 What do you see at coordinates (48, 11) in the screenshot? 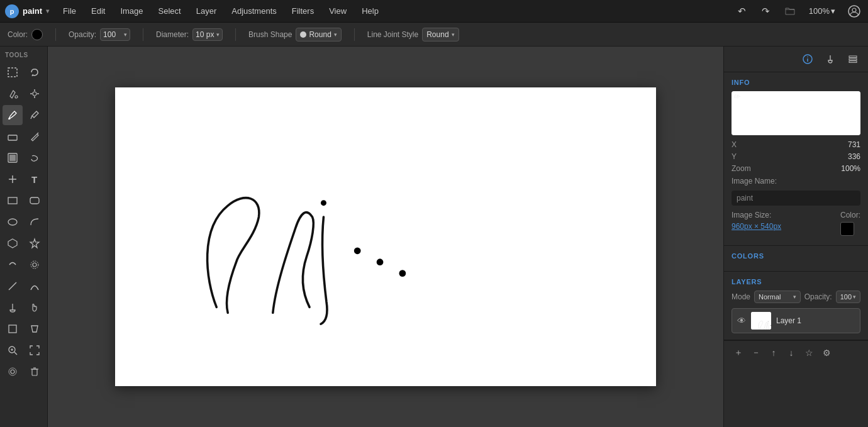
I see `app-chevron: ▾` at bounding box center [48, 11].